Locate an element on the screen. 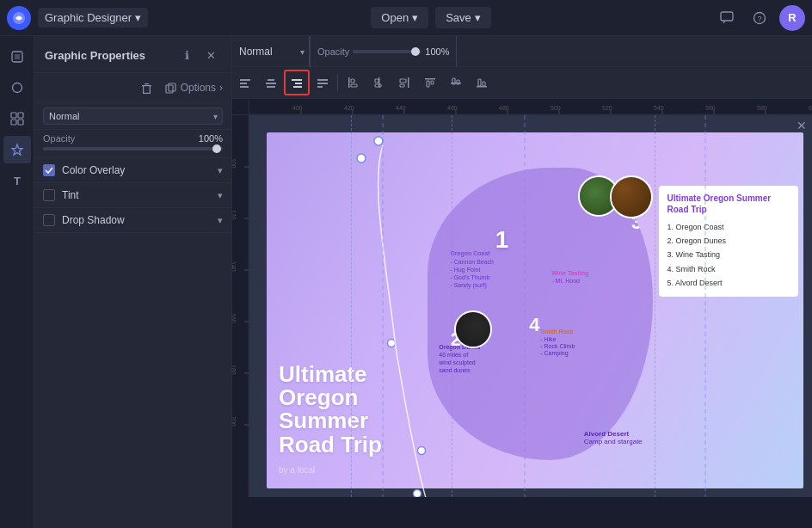  open-label: Open is located at coordinates (395, 17).